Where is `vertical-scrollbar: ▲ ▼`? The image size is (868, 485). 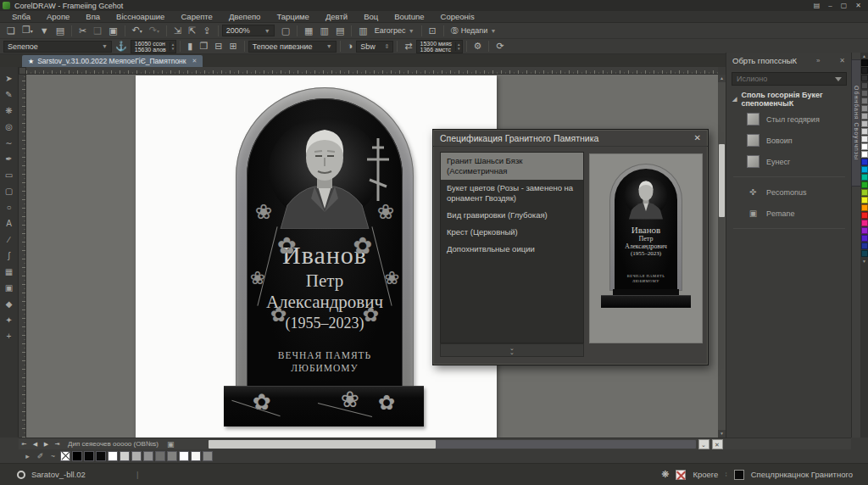 vertical-scrollbar: ▲ ▼ is located at coordinates (722, 256).